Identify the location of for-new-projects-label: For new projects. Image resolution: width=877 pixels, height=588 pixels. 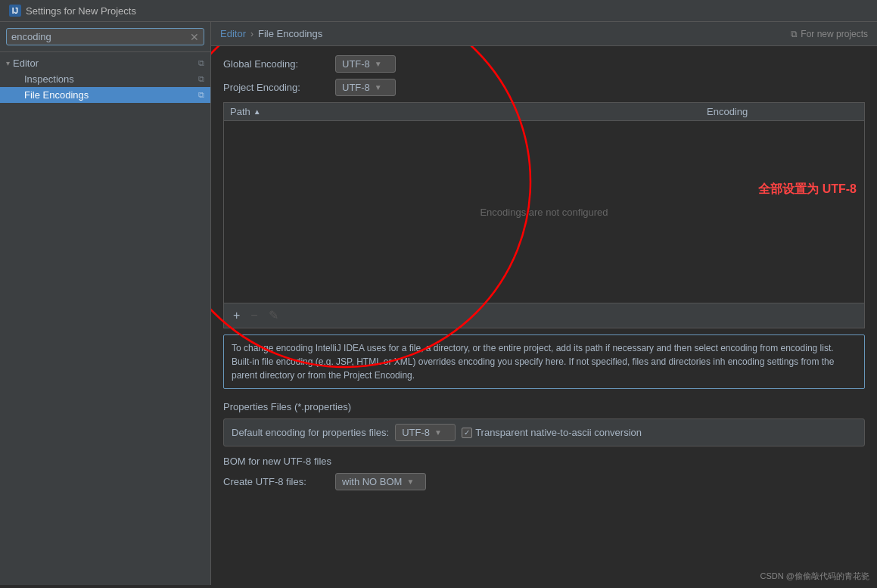
(834, 34).